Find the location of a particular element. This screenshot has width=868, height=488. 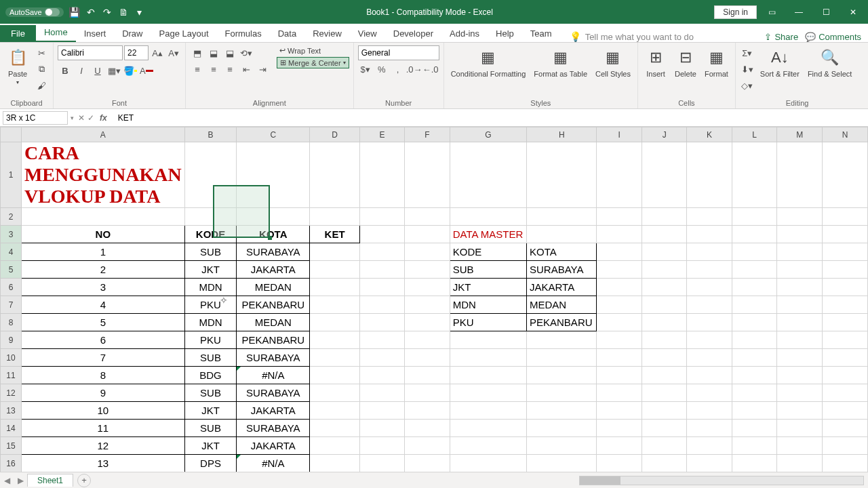

cell-G7: MDN is located at coordinates (488, 305).